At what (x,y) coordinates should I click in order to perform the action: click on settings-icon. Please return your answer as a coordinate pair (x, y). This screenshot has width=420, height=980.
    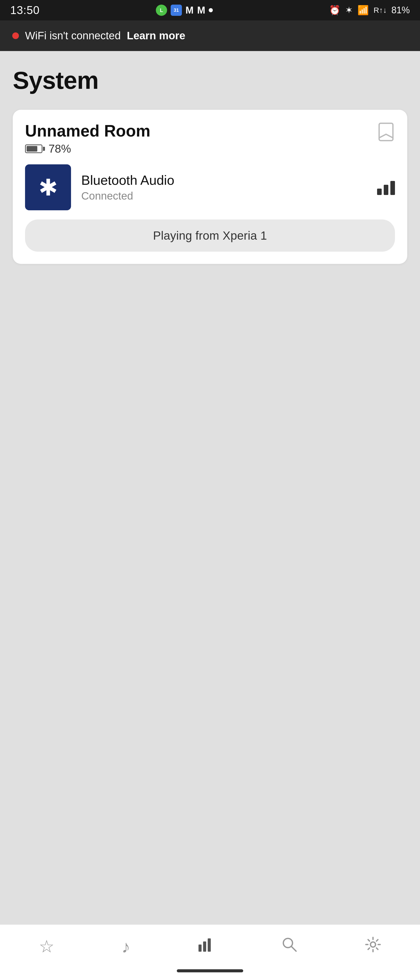
    Looking at the image, I should click on (373, 947).